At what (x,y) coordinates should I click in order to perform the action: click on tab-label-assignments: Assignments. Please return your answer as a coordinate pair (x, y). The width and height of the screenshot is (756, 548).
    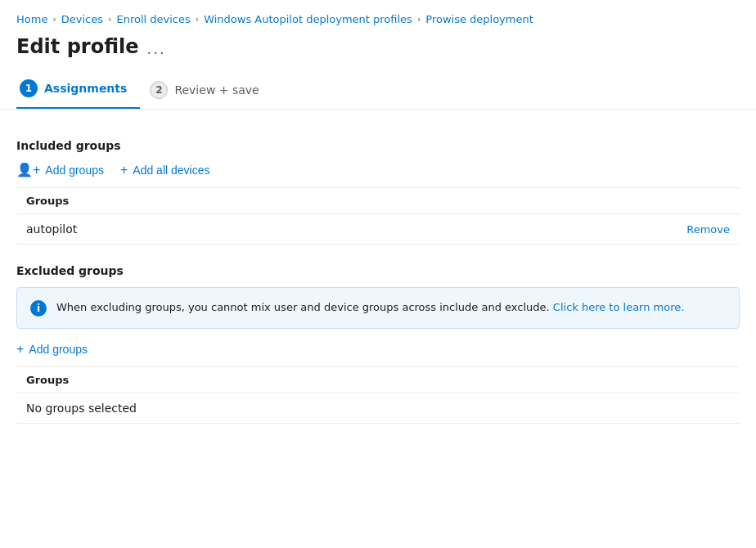
    Looking at the image, I should click on (85, 88).